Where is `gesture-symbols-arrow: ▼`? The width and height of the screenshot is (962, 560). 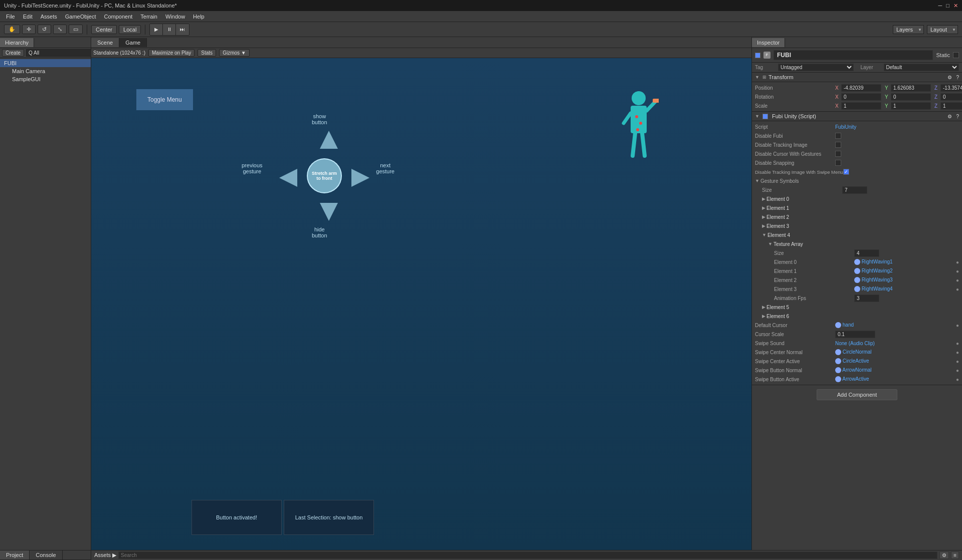
gesture-symbols-arrow: ▼ is located at coordinates (757, 181).